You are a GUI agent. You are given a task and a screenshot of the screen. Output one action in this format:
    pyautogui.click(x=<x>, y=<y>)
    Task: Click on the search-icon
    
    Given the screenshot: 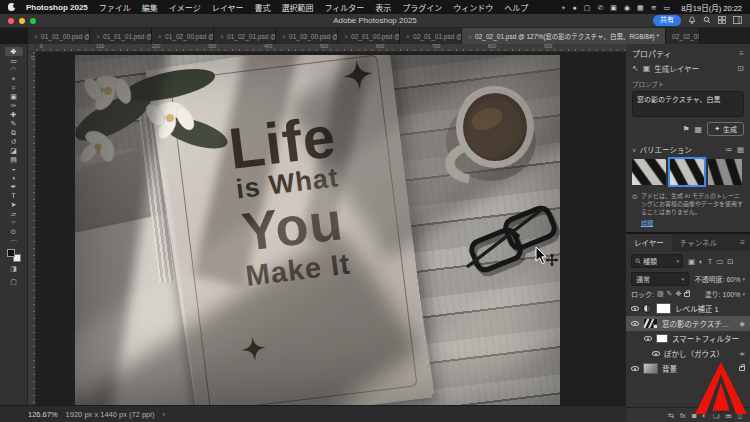 What is the action you would take?
    pyautogui.click(x=707, y=20)
    